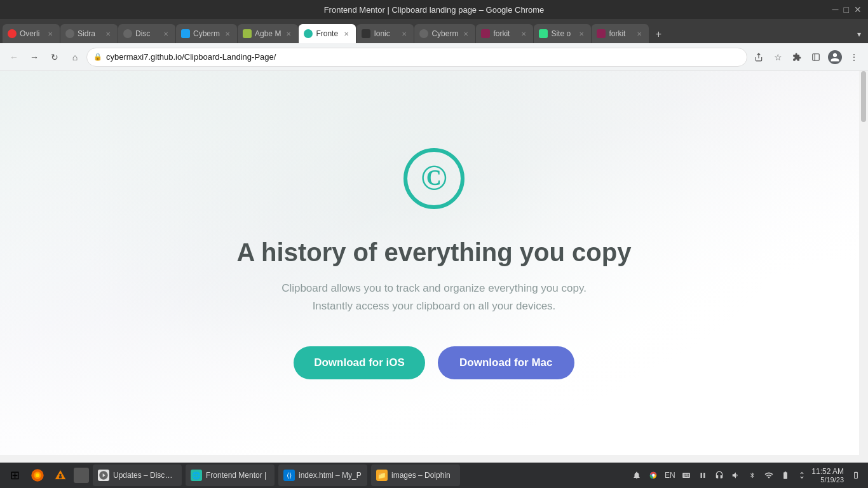 This screenshot has width=868, height=488. Describe the element at coordinates (417, 57) in the screenshot. I see `address-bar: 🔒 cybermaxi7.github.io/Clipboard-Landing…` at that location.